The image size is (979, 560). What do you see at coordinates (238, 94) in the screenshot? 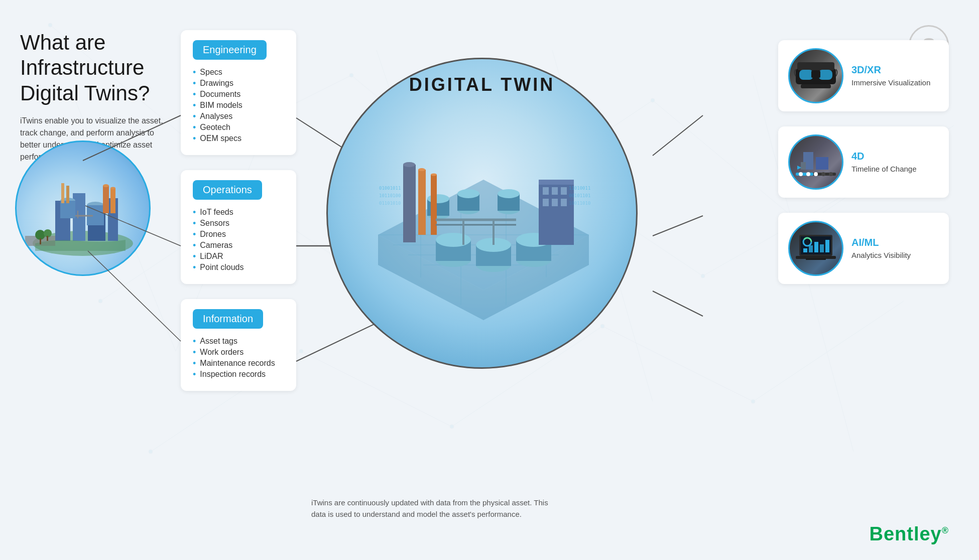
I see `eng-item-3: Documents` at bounding box center [238, 94].